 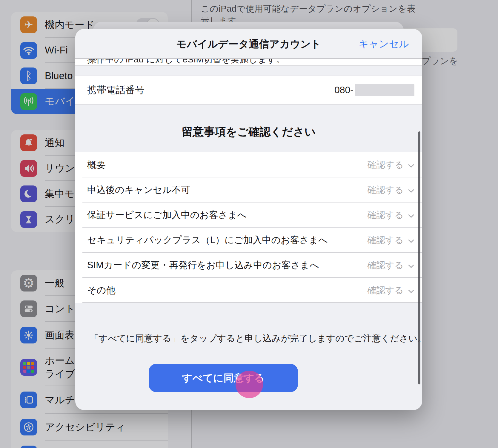 I want to click on scrollbar, so click(x=419, y=258).